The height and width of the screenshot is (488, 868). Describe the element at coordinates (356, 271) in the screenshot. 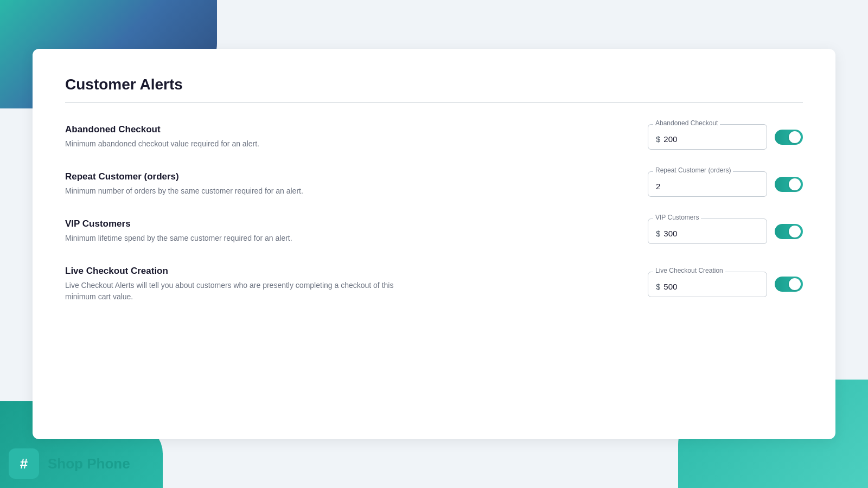

I see `alert-title-live-checkout: Live Checkout Creation` at that location.